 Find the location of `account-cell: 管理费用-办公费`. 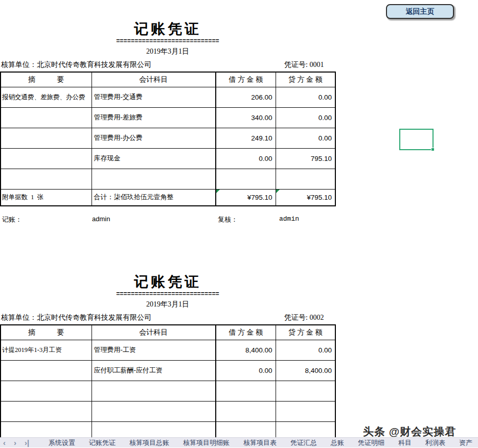

account-cell: 管理费用-办公费 is located at coordinates (153, 138).